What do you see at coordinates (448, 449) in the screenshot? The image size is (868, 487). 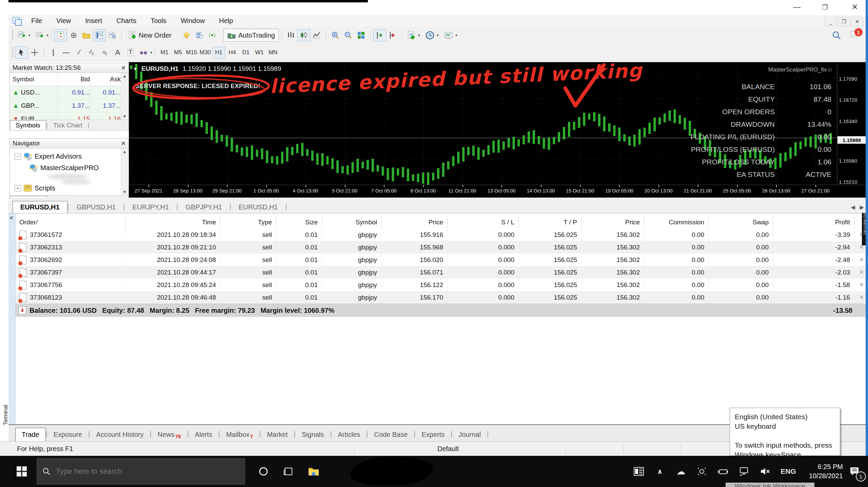 I see `status-profile: Default` at bounding box center [448, 449].